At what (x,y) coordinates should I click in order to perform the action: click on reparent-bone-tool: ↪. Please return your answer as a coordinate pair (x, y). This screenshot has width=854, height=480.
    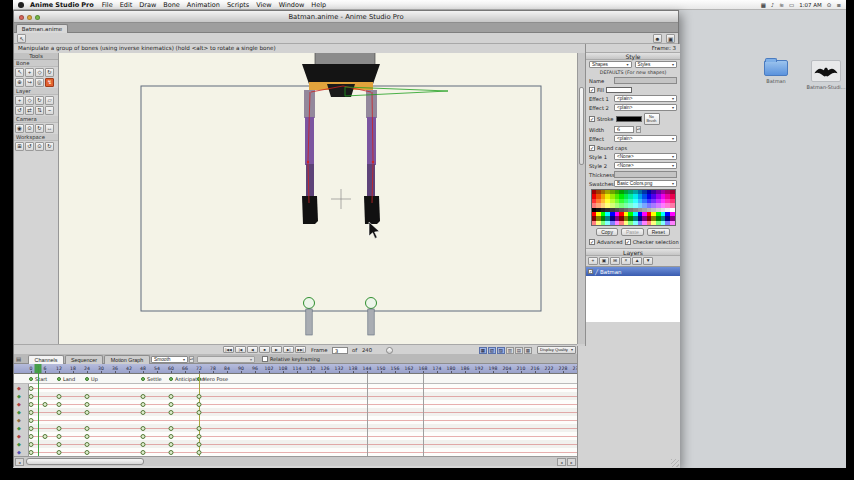
    Looking at the image, I should click on (30, 82).